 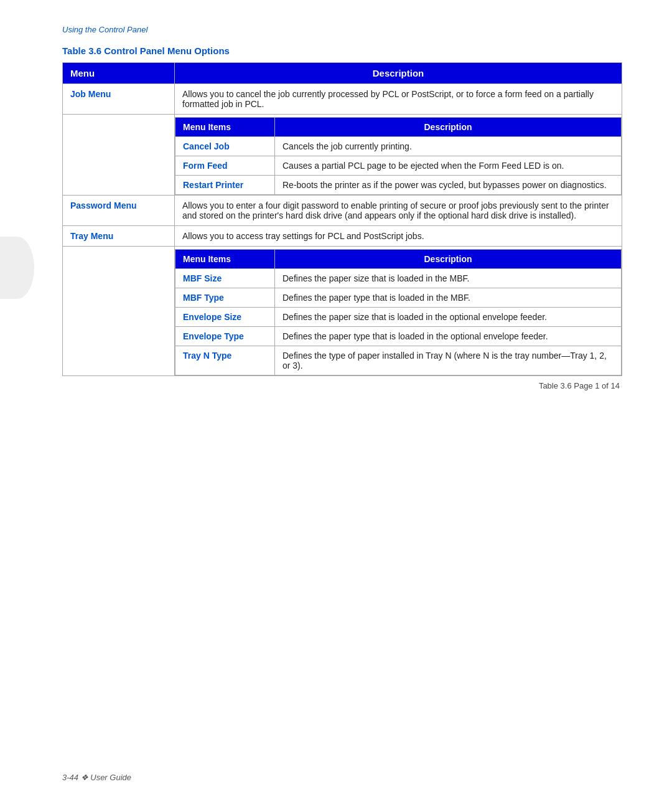 What do you see at coordinates (119, 100) in the screenshot?
I see `menu-name-cell: Job Menu` at bounding box center [119, 100].